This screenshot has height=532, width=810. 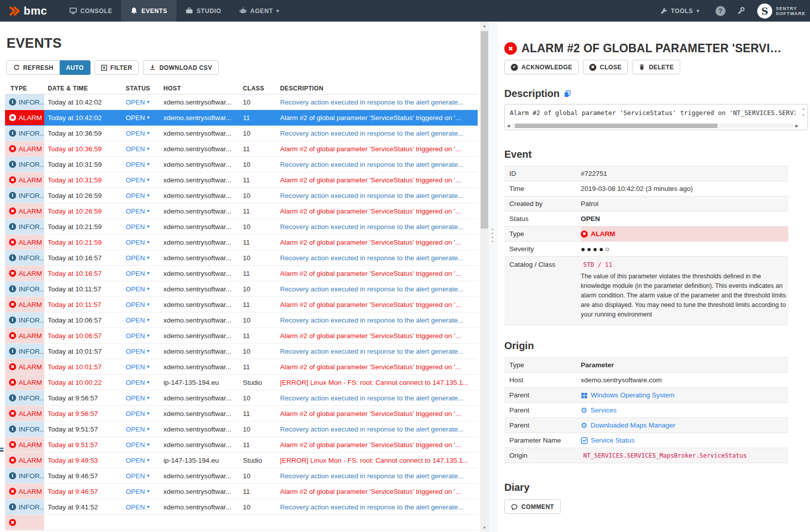 What do you see at coordinates (241, 352) in the screenshot?
I see `table-row: i INFOR... Today at 10:01:57 OPEN ▾ xdem…` at bounding box center [241, 352].